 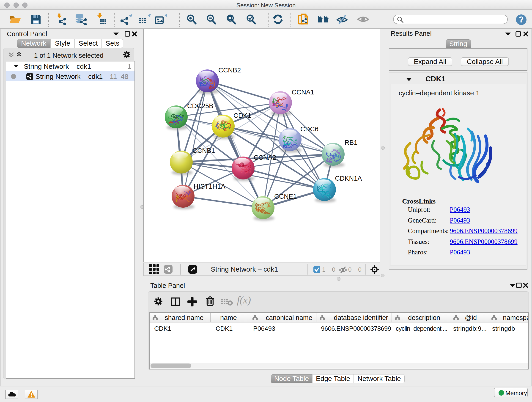 What do you see at coordinates (351, 142) in the screenshot?
I see `svg-text: RB1` at bounding box center [351, 142].